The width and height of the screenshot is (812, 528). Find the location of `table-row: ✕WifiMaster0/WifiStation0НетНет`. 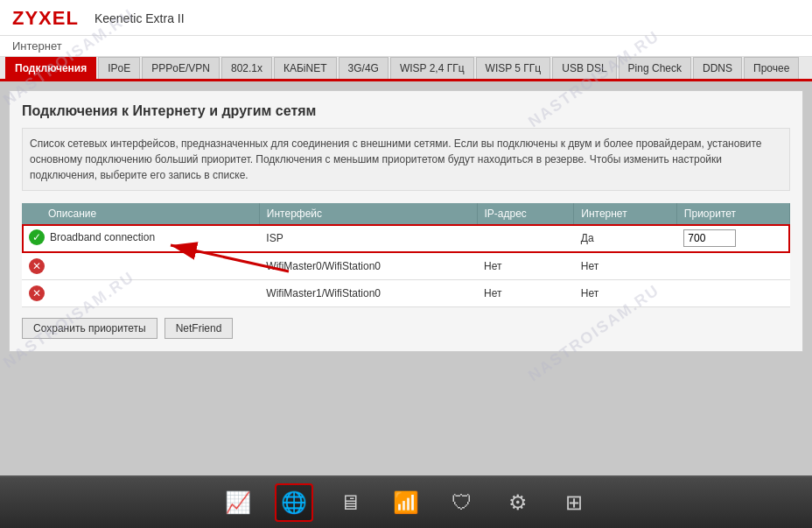

table-row: ✕WifiMaster0/WifiStation0НетНет is located at coordinates (406, 266).